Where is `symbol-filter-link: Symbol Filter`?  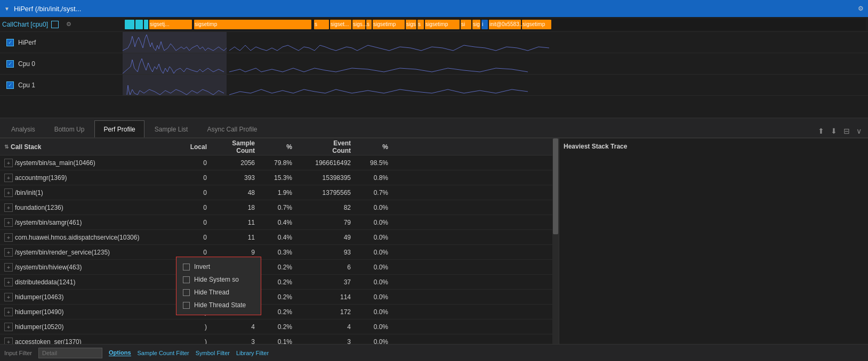 symbol-filter-link: Symbol Filter is located at coordinates (213, 353).